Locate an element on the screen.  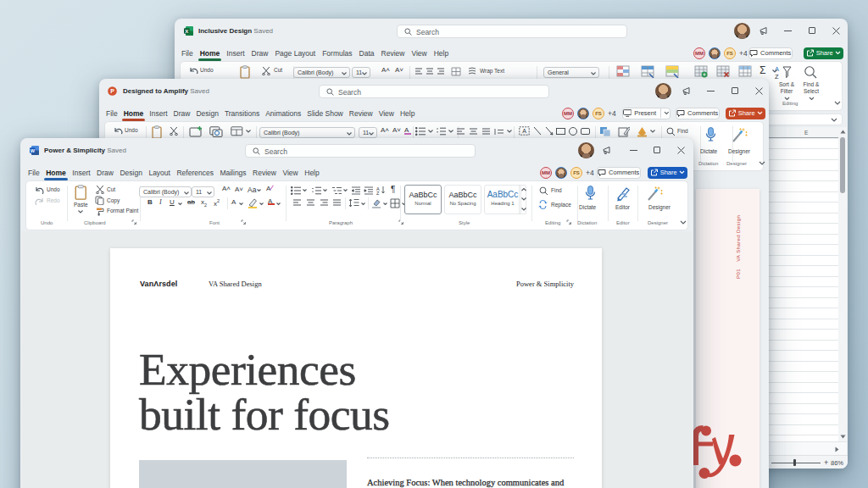
svg-text: P is located at coordinates (112, 92).